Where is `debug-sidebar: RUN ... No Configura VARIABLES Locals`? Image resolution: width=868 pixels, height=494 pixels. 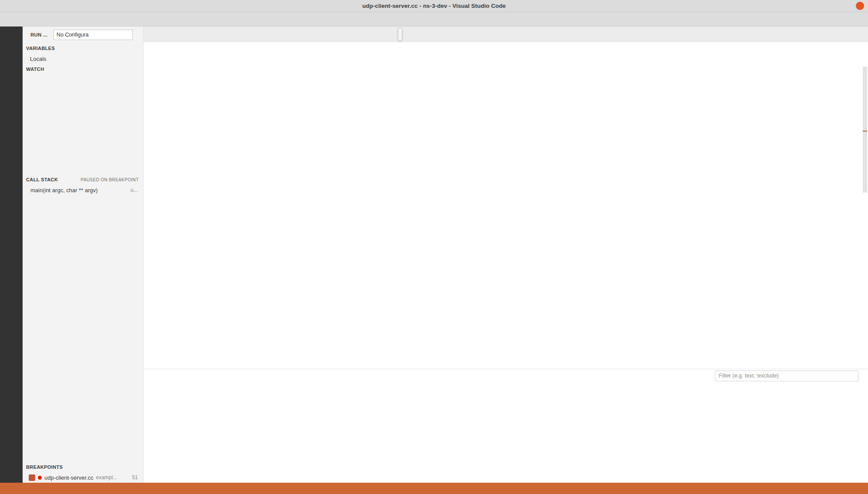 debug-sidebar: RUN ... No Configura VARIABLES Locals is located at coordinates (83, 255).